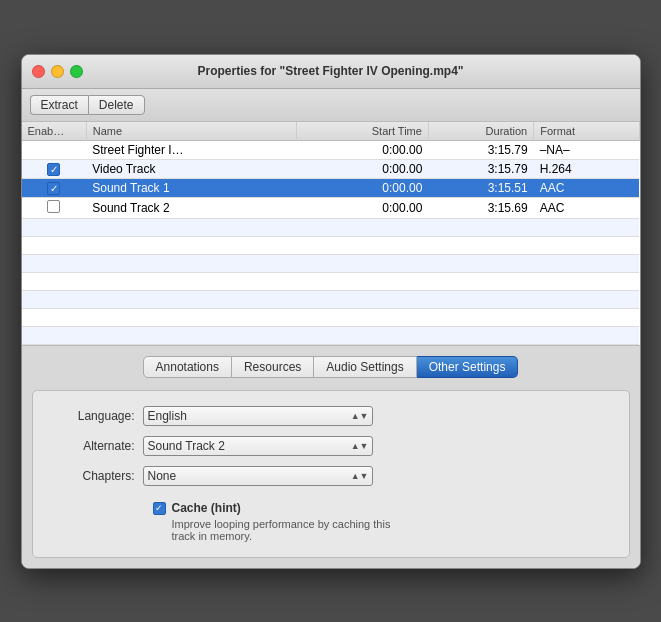 The height and width of the screenshot is (622, 661). What do you see at coordinates (586, 168) in the screenshot?
I see `row-format: H.264` at bounding box center [586, 168].